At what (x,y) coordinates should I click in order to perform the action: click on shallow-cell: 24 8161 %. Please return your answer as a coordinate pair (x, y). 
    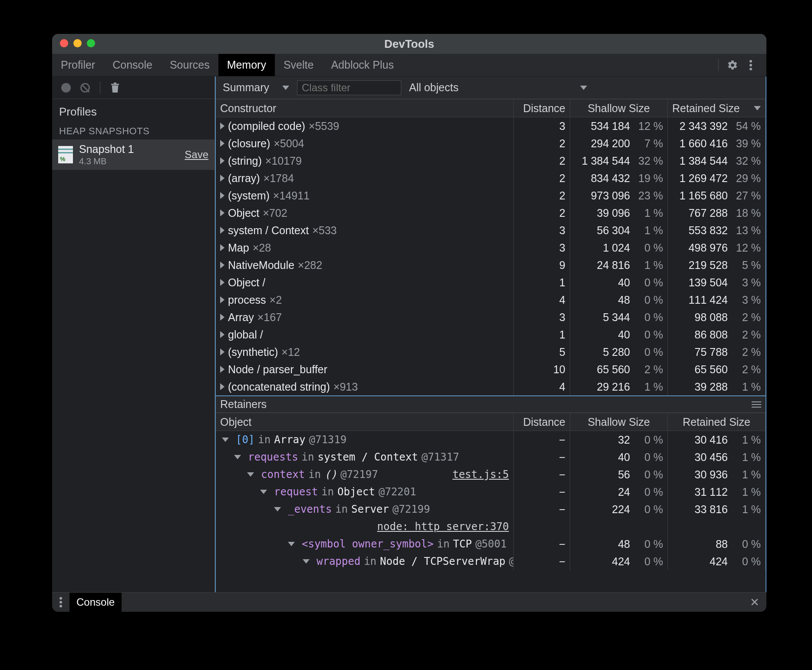
    Looking at the image, I should click on (619, 265).